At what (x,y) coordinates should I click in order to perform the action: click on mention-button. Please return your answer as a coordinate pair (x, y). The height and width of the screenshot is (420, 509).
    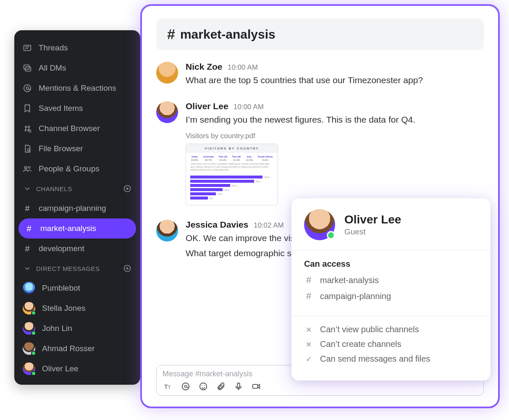
    Looking at the image, I should click on (186, 386).